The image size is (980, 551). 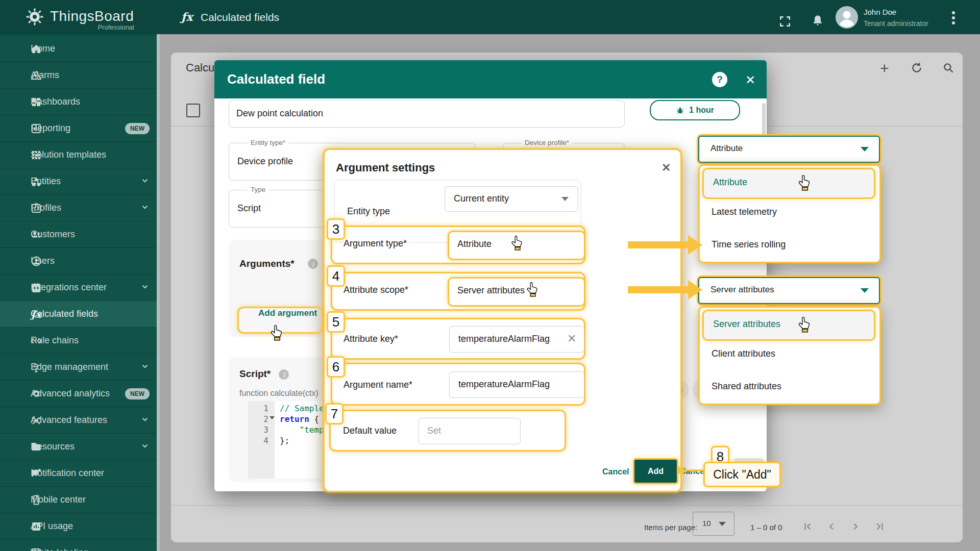 What do you see at coordinates (193, 110) in the screenshot?
I see `select-all-checkbox` at bounding box center [193, 110].